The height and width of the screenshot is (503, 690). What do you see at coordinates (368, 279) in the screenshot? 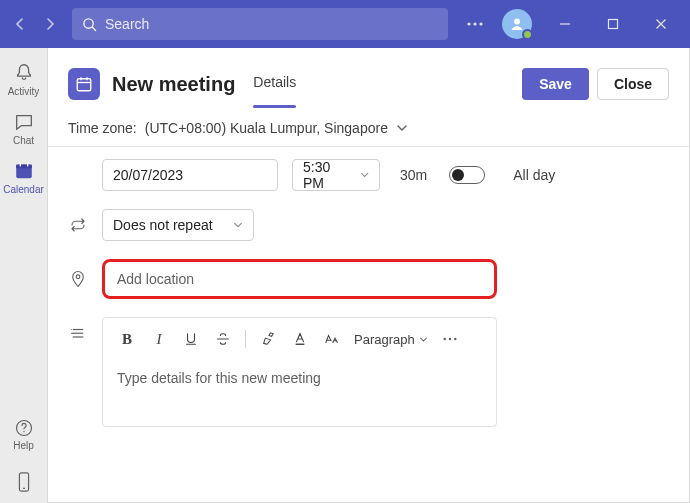
I see `location-row: Add location` at bounding box center [368, 279].